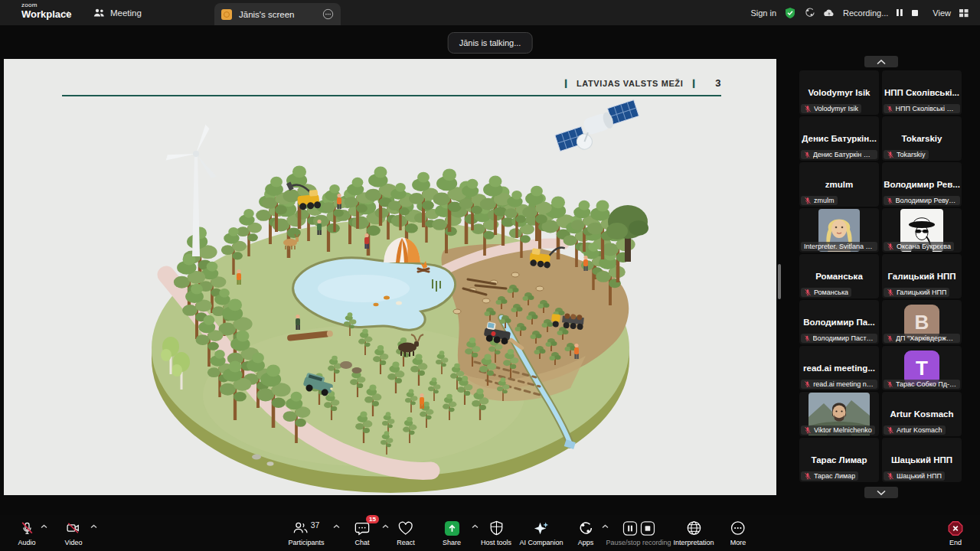  Describe the element at coordinates (956, 543) in the screenshot. I see `end-label: End` at that location.